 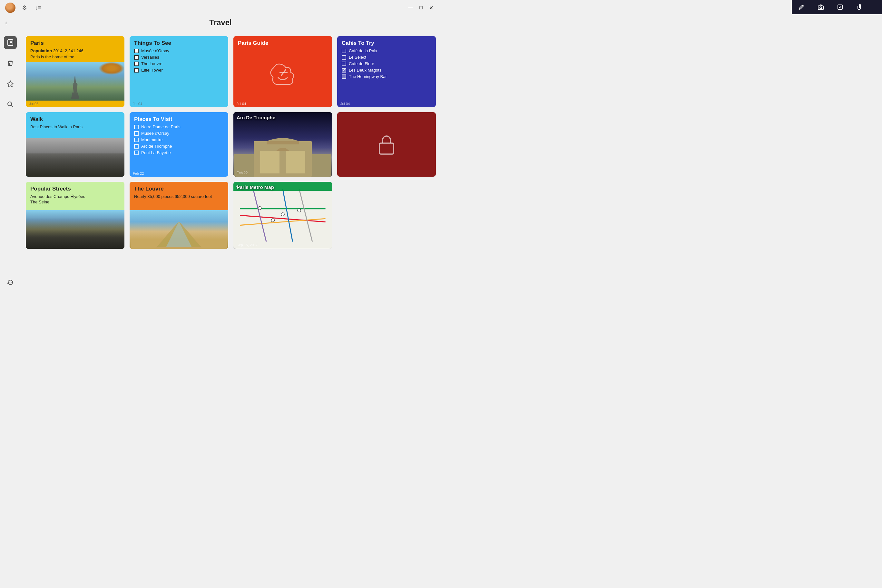 I want to click on metro-card-title: Paris Metro Map, so click(x=255, y=187).